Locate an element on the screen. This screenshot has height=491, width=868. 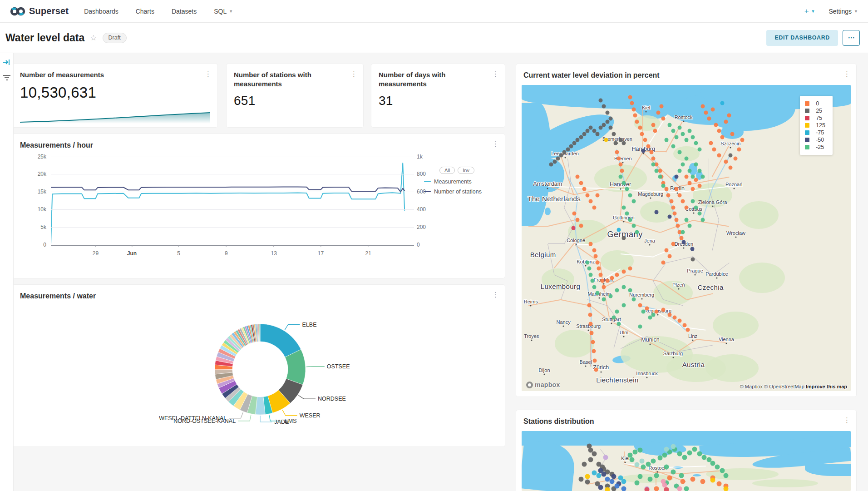
tick-label: 9 is located at coordinates (226, 253).